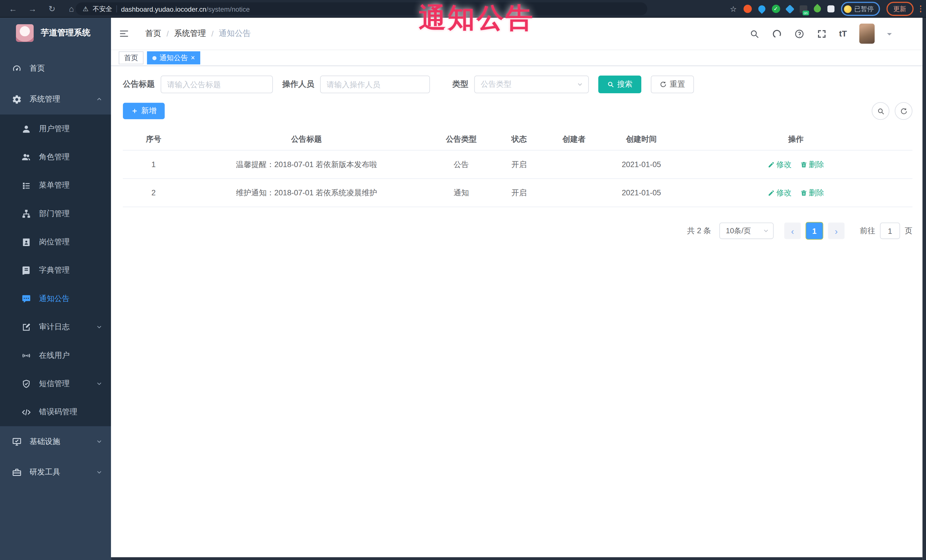 This screenshot has height=560, width=926. Describe the element at coordinates (463, 9) in the screenshot. I see `browser-chrome-bar: ← → ↻ ⌂ ⚠ 不安全 dashboard.yudao.iocoder.cn…` at that location.